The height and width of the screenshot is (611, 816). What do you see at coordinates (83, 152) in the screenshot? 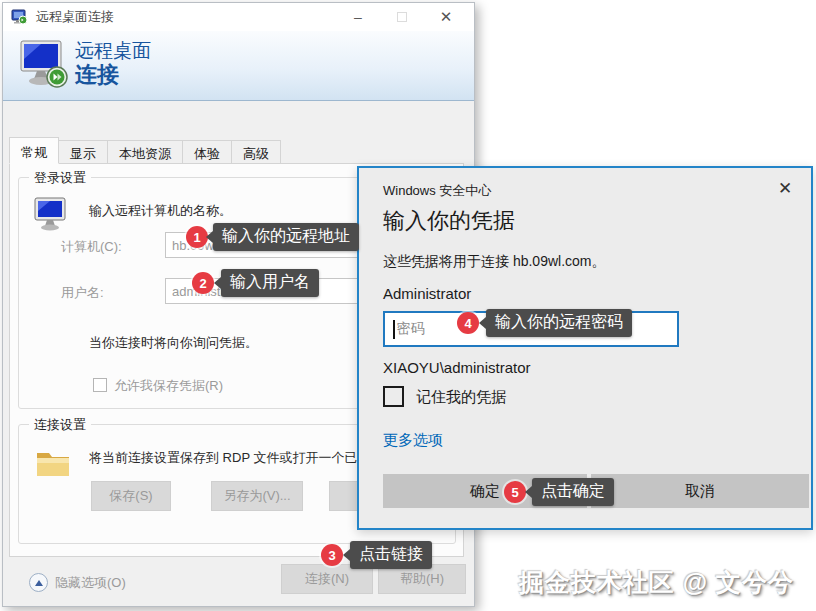
I see `tab-display: 显示` at bounding box center [83, 152].